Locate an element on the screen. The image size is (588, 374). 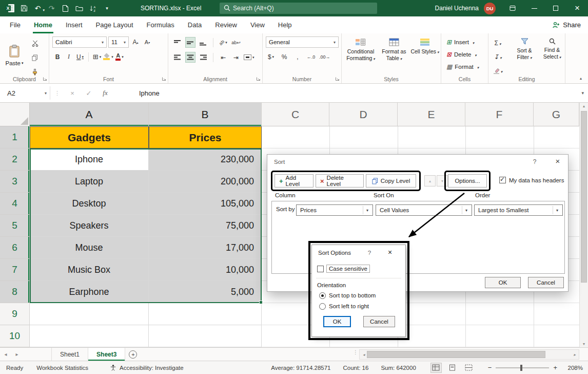
decrease-indent-button is located at coordinates (223, 58).